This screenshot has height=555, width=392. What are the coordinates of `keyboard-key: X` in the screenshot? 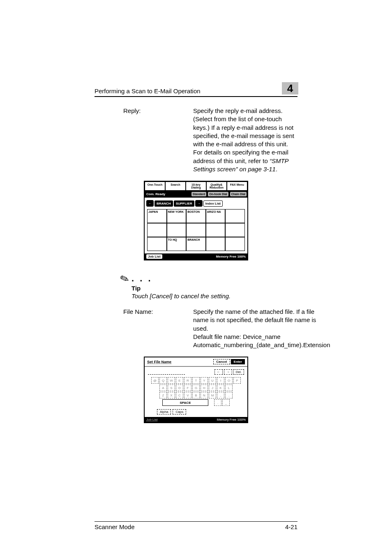 It's located at (171, 395).